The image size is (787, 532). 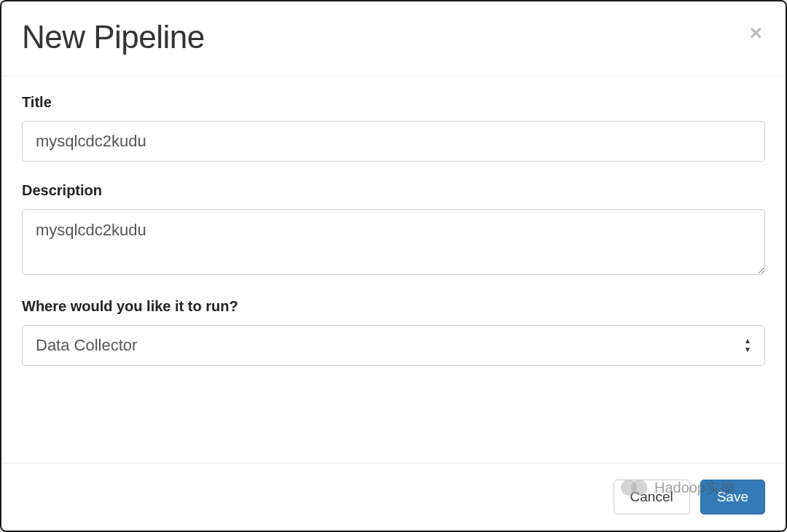 What do you see at coordinates (756, 33) in the screenshot?
I see `close-icon: ×` at bounding box center [756, 33].